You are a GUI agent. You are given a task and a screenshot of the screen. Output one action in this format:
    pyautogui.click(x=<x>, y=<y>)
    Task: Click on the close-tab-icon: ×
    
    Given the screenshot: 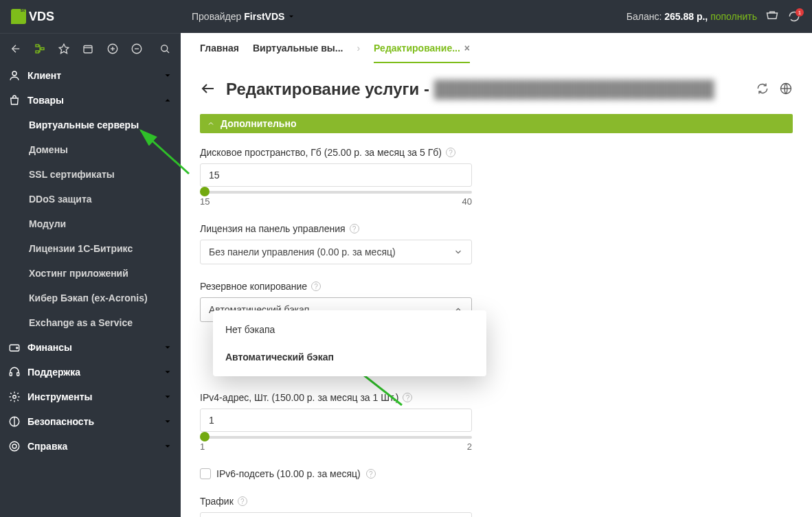 What is the action you would take?
    pyautogui.click(x=467, y=48)
    